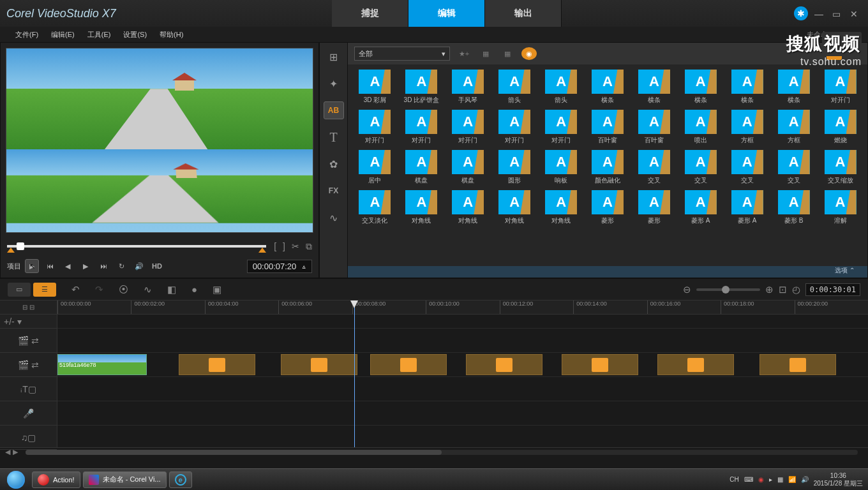 Image resolution: width=868 pixels, height=490 pixels. Describe the element at coordinates (334, 110) in the screenshot. I see `lib-title-icon: AB` at that location.